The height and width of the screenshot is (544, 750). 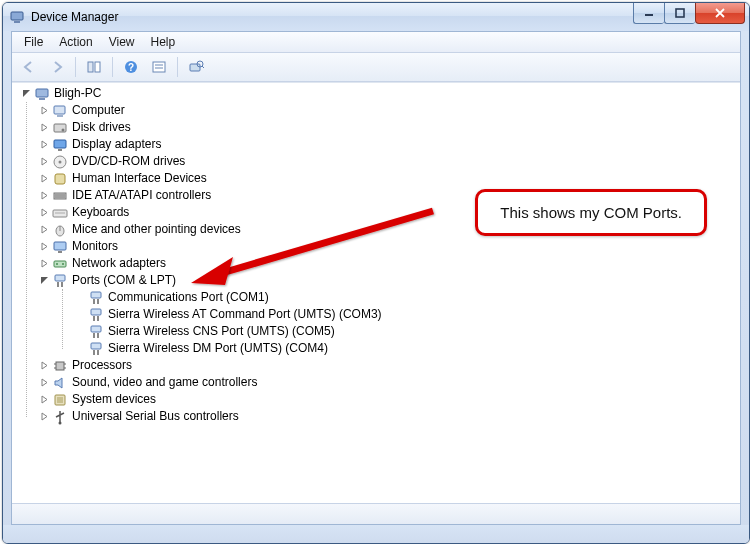 I want to click on node-label: Ports (COM & LPT), so click(x=124, y=280).